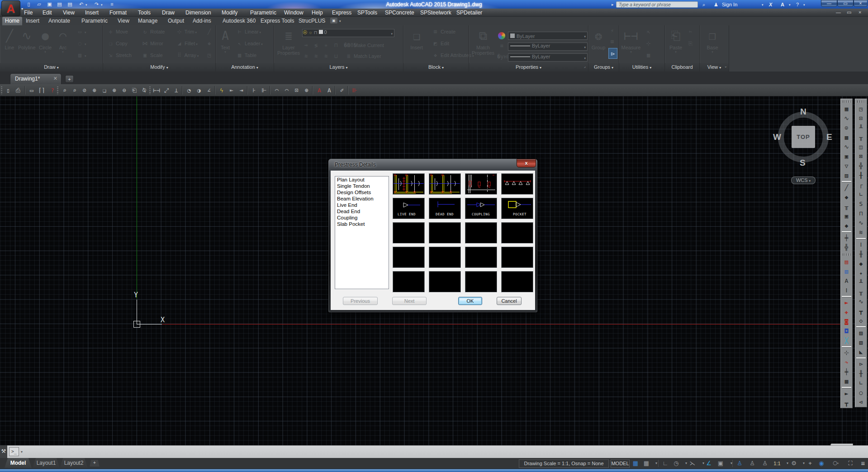 The width and height of the screenshot is (868, 472). Describe the element at coordinates (277, 21) in the screenshot. I see `tab-express-tools: Express Tools` at that location.